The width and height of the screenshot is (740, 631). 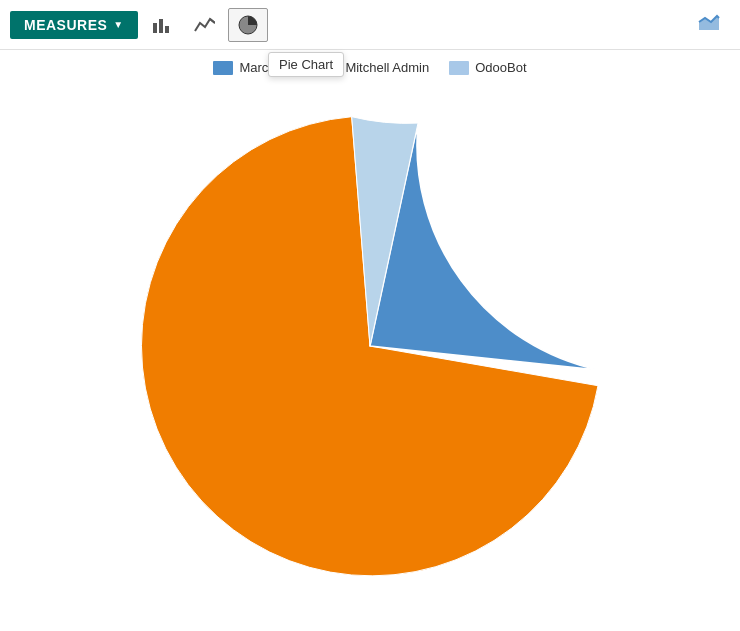 I want to click on legend-color-mitchell, so click(x=329, y=68).